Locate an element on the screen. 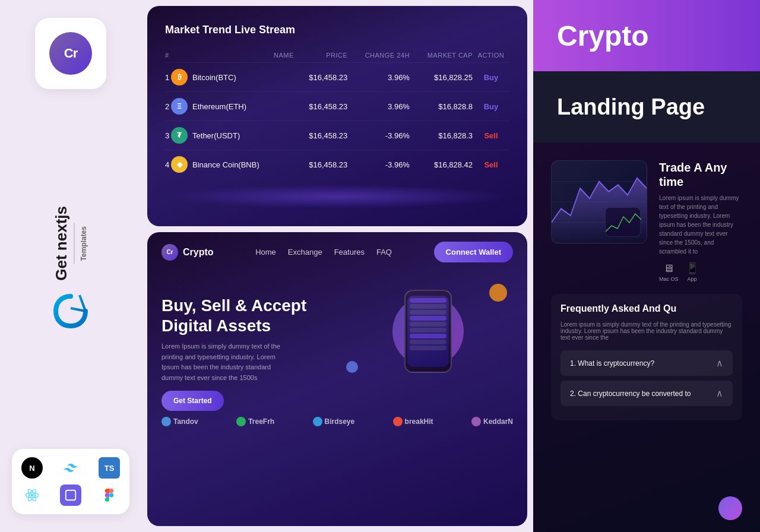 This screenshot has height=532, width=760. logo-card: Cr is located at coordinates (71, 53).